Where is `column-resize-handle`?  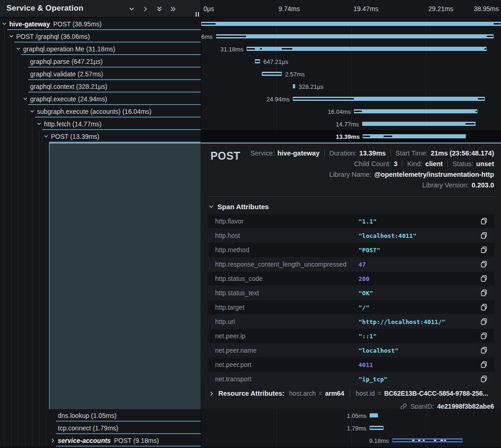 column-resize-handle is located at coordinates (197, 14).